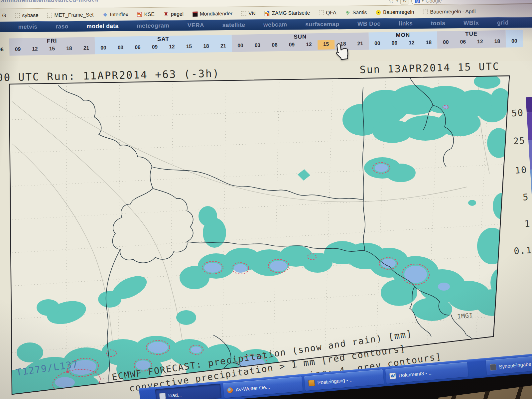  What do you see at coordinates (69, 49) in the screenshot?
I see `time-step-fri-18: 18` at bounding box center [69, 49].